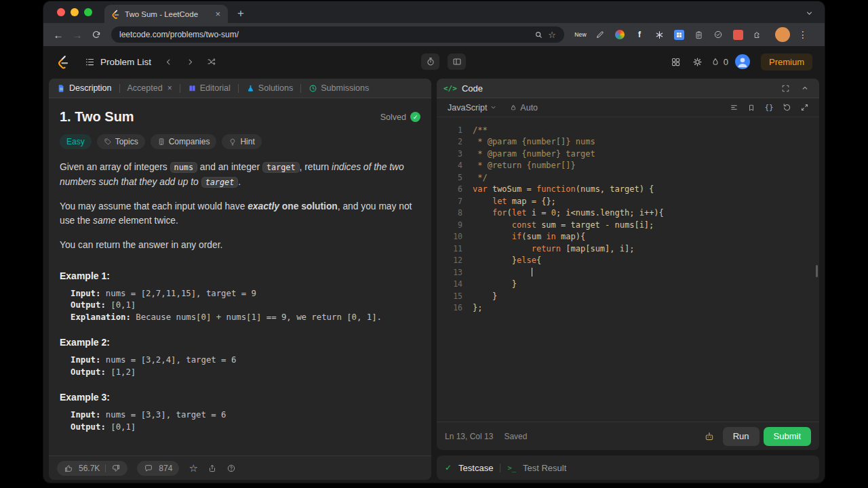 The width and height of the screenshot is (868, 488). Describe the element at coordinates (457, 62) in the screenshot. I see `layout-button` at that location.